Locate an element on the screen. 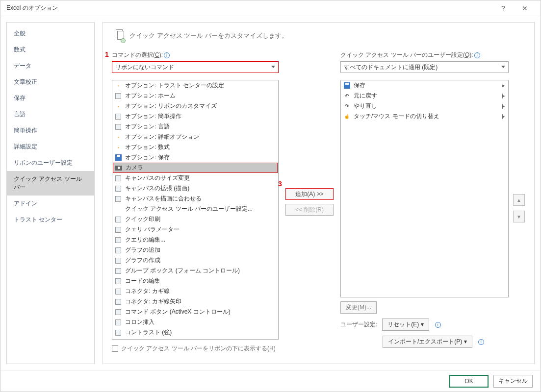  command-item: キャンバスを描画に合わせる is located at coordinates (195, 199).